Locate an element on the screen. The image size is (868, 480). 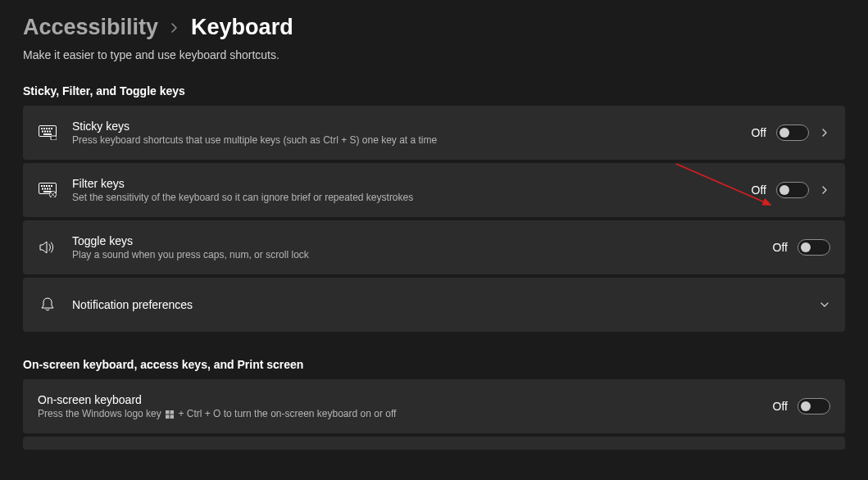
setting-description: Press the Windows logo key + Ctrl + O to… is located at coordinates (398, 414).